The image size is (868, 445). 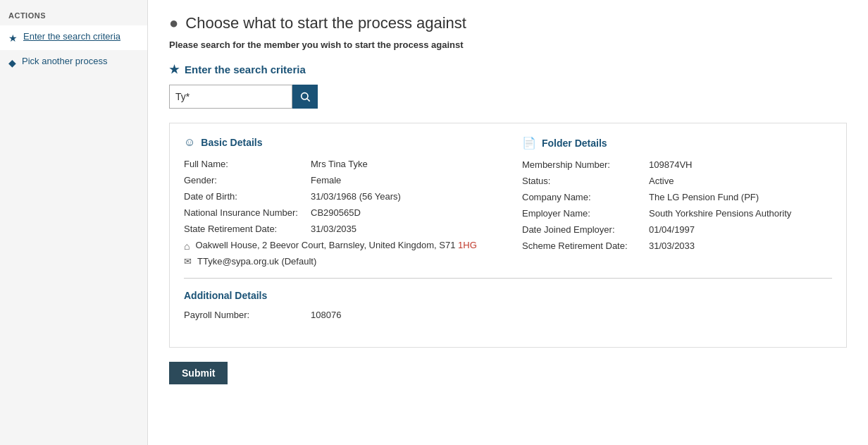 I want to click on search-heading-label: Enter the search criteria, so click(x=245, y=69).